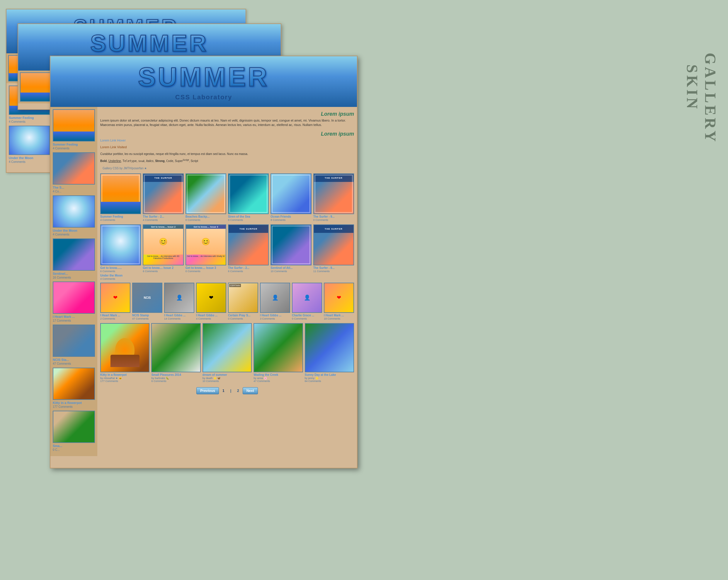  What do you see at coordinates (334, 248) in the screenshot?
I see `gallery-item-surfer-8: THE SURFER The Surfer - 8... 11 Comments` at bounding box center [334, 248].